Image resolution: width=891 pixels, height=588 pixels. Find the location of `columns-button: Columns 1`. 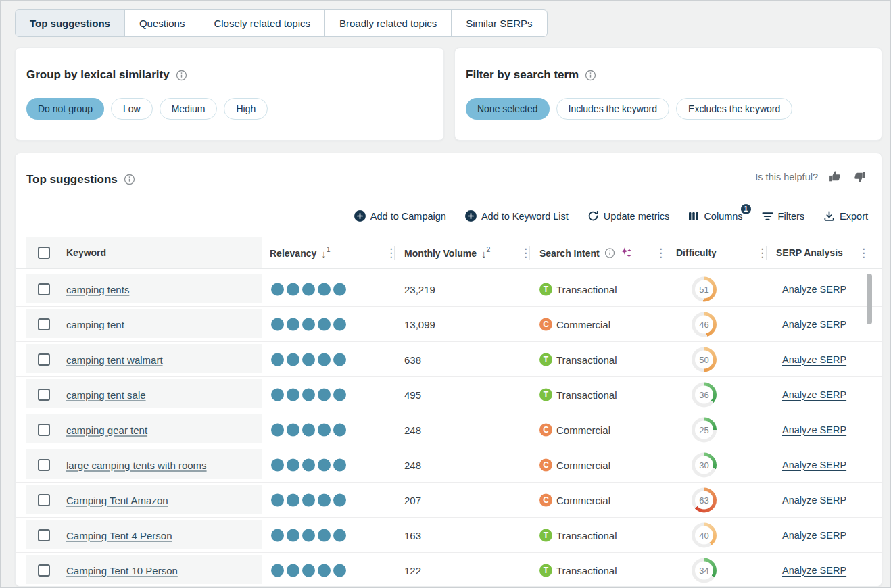

columns-button: Columns 1 is located at coordinates (715, 216).